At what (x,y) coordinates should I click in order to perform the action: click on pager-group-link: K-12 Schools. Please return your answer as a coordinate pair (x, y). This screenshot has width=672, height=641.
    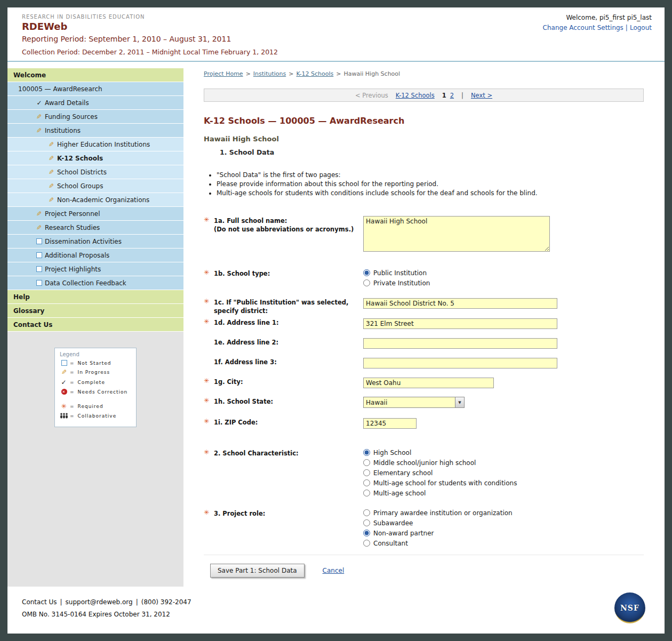
    Looking at the image, I should click on (415, 95).